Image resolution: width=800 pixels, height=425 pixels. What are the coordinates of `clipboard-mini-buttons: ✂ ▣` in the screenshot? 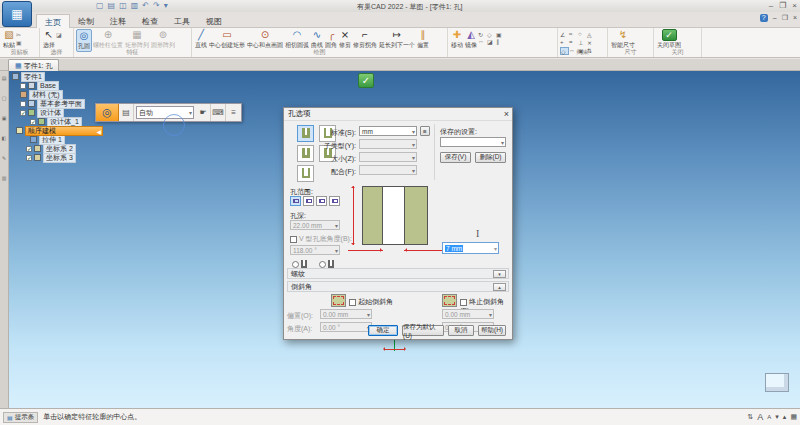 It's located at (19, 38).